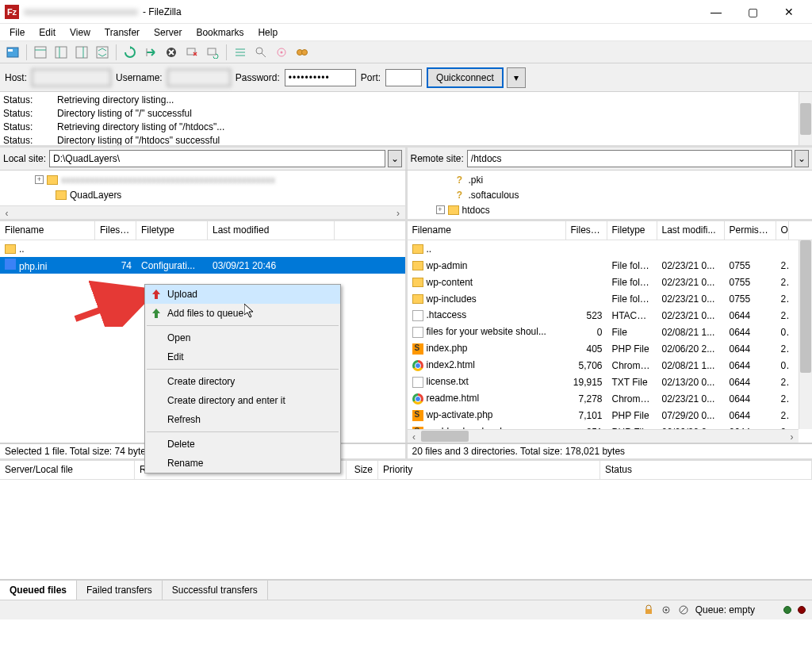 The width and height of the screenshot is (812, 648). Describe the element at coordinates (40, 52) in the screenshot. I see `toggle-log-icon` at that location.